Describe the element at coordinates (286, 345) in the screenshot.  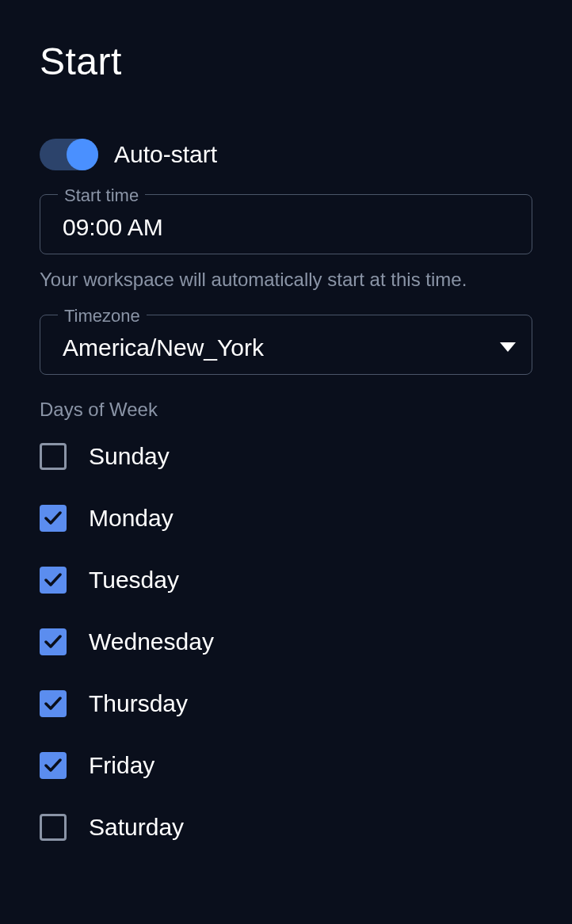
I see `timezone-field: Timezone America/New_York` at that location.